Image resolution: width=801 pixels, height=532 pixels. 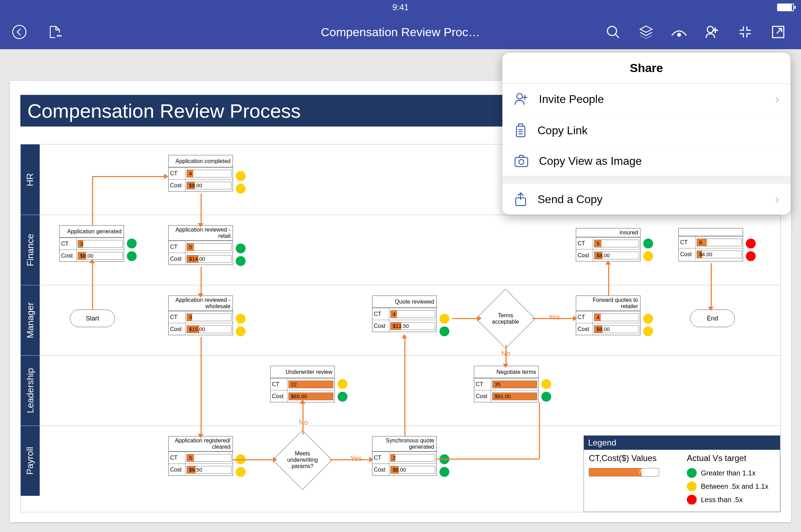 I want to click on decision-terms-acceptable: Terms acceptable, so click(x=506, y=319).